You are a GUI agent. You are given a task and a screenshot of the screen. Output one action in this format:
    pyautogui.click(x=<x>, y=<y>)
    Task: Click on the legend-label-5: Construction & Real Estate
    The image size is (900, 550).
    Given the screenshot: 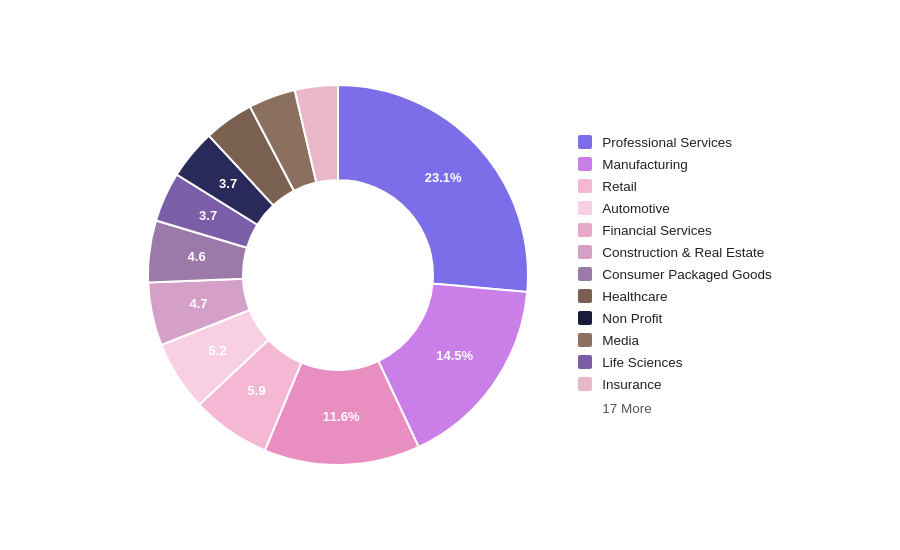 What is the action you would take?
    pyautogui.click(x=683, y=252)
    